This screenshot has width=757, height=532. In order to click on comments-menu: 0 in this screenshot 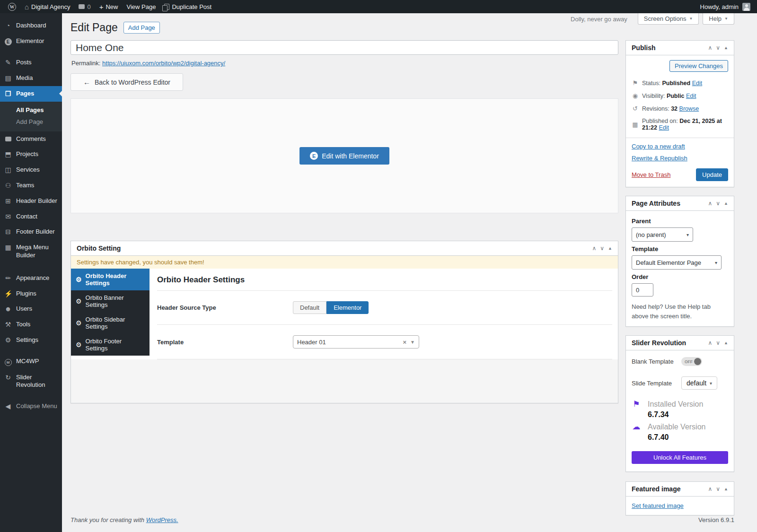, I will do `click(84, 7)`.